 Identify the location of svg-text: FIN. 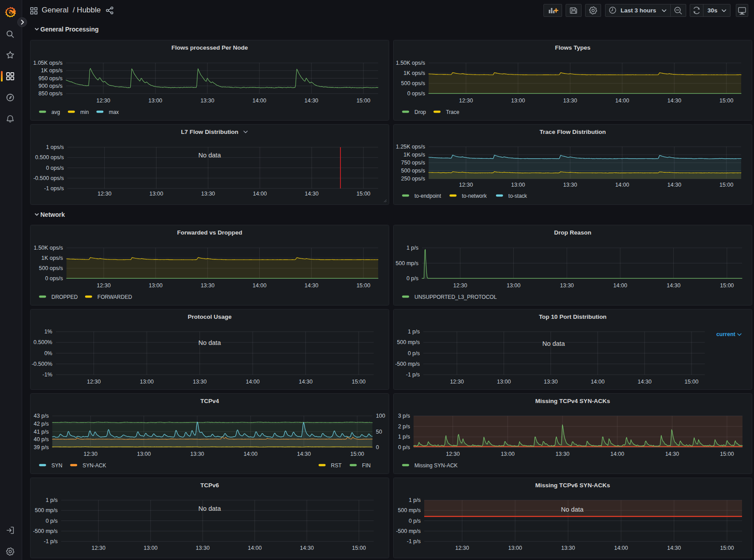
(366, 466).